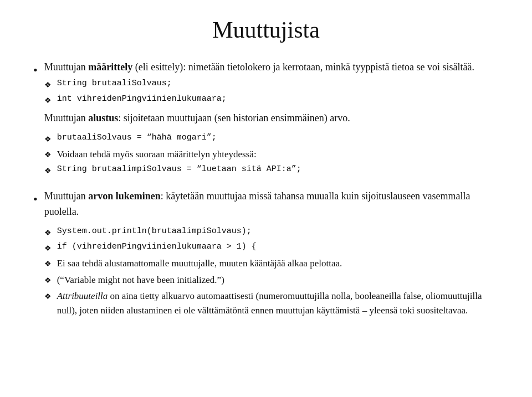 The height and width of the screenshot is (397, 532). What do you see at coordinates (278, 264) in the screenshot?
I see `ei-saa-text: Ei saa tehdä alustamattomalle muuttujall…` at bounding box center [278, 264].